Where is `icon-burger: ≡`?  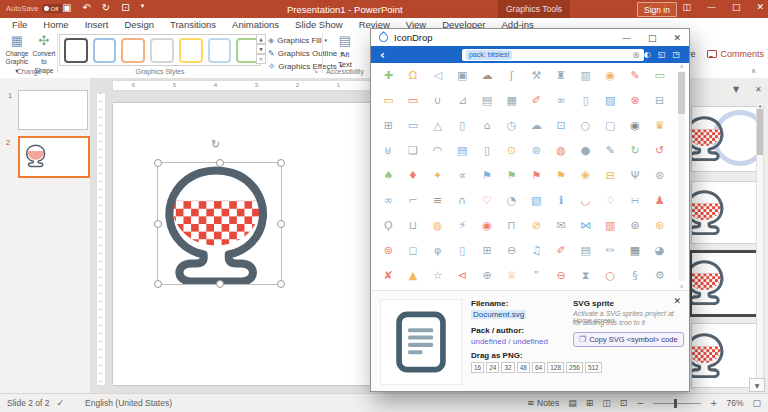
icon-burger: ≡ is located at coordinates (438, 200).